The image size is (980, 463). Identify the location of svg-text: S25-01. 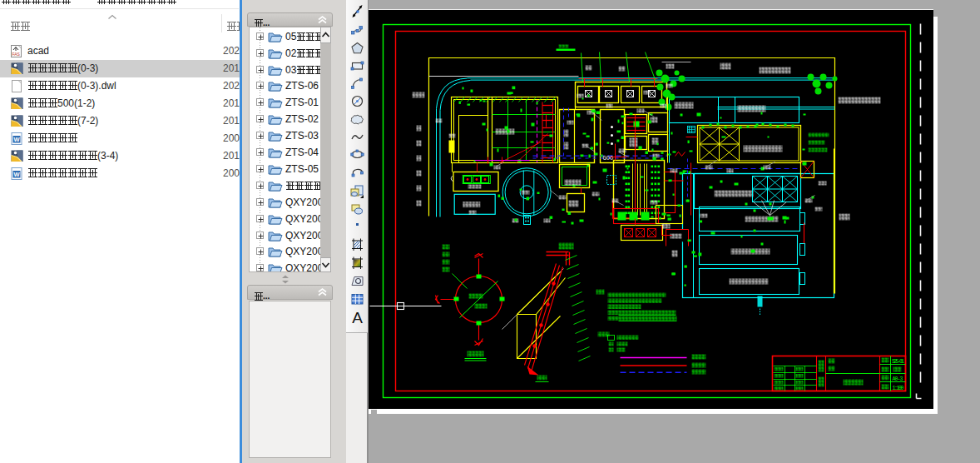
(898, 361).